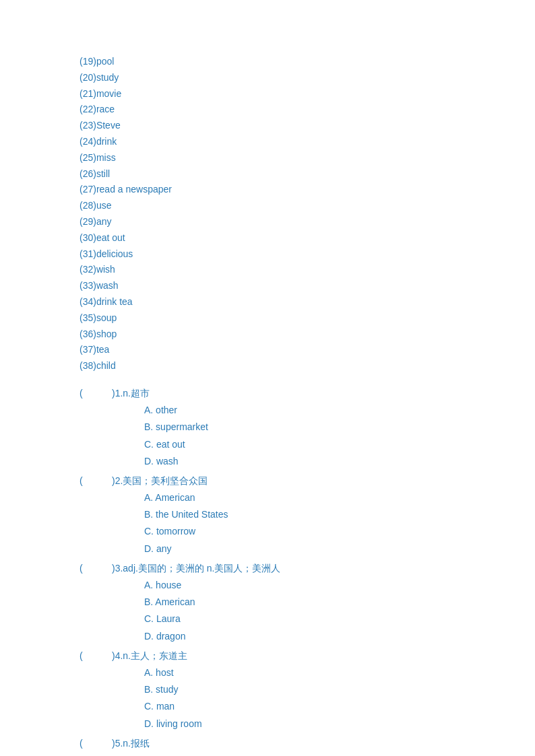 The image size is (535, 756). Describe the element at coordinates (287, 436) in the screenshot. I see `options-list: A. otherB. supermarketC. eat outD. wash` at that location.